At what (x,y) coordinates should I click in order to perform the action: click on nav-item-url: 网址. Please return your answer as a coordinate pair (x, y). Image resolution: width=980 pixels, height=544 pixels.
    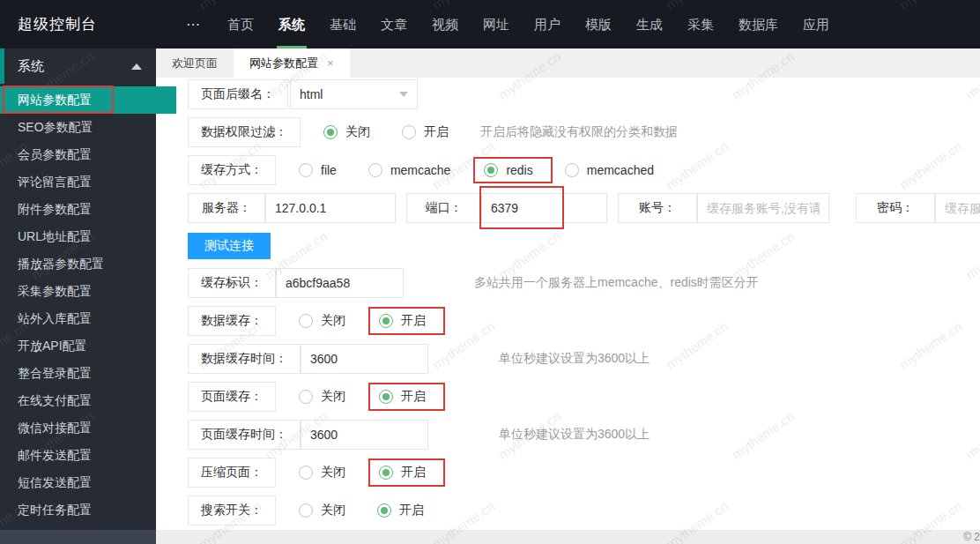
    Looking at the image, I should click on (496, 25).